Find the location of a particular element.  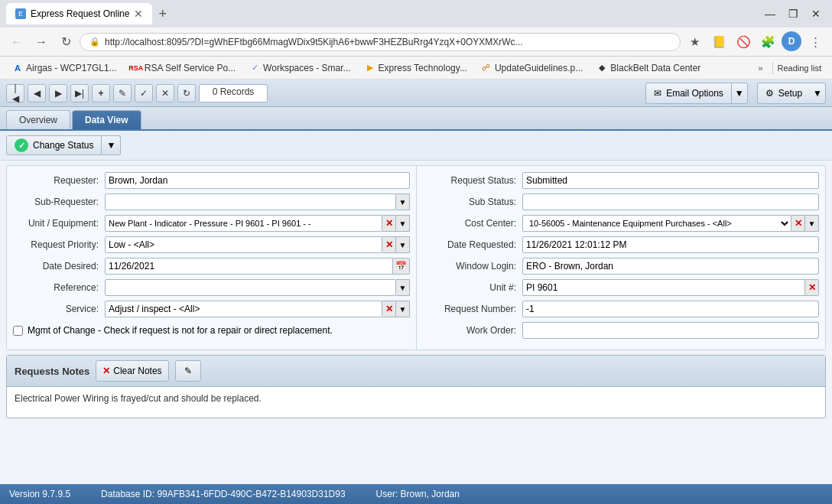

email-options-dropdown-button: ▼ is located at coordinates (739, 93).